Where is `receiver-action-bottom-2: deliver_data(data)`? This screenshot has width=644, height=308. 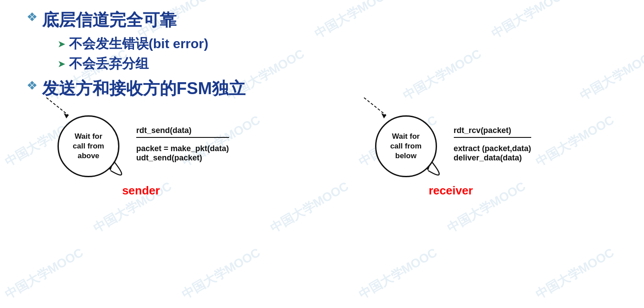
receiver-action-bottom-2: deliver_data(data) is located at coordinates (493, 158).